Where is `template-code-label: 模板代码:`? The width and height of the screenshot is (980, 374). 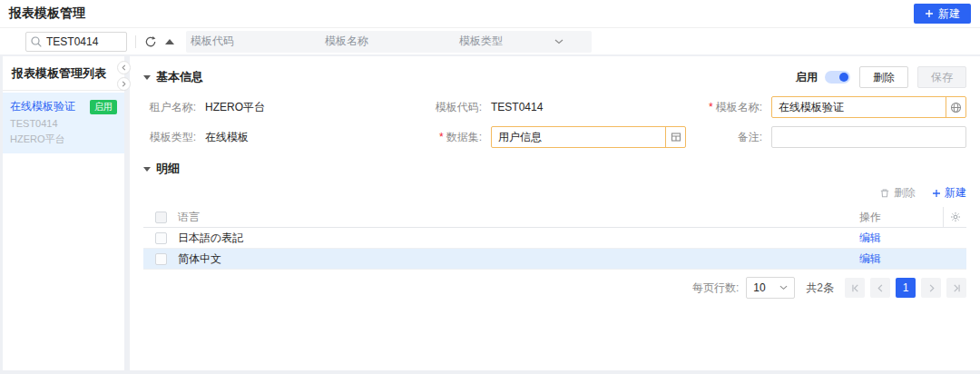 template-code-label: 模板代码: is located at coordinates (453, 107).